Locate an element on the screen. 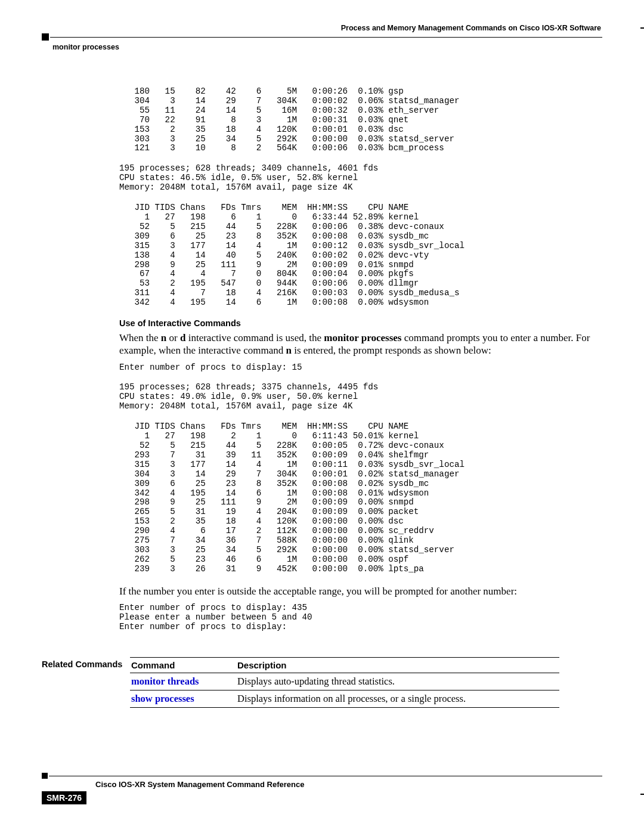  related-commands-label: Related Commands is located at coordinates (86, 663).